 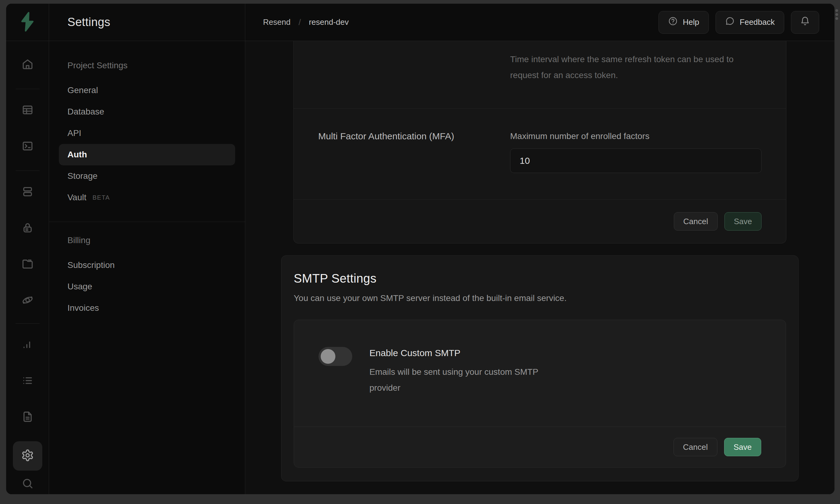 I want to click on enable-smtp-row: Enable Custom SMTP Emails will be sent u…, so click(x=540, y=373).